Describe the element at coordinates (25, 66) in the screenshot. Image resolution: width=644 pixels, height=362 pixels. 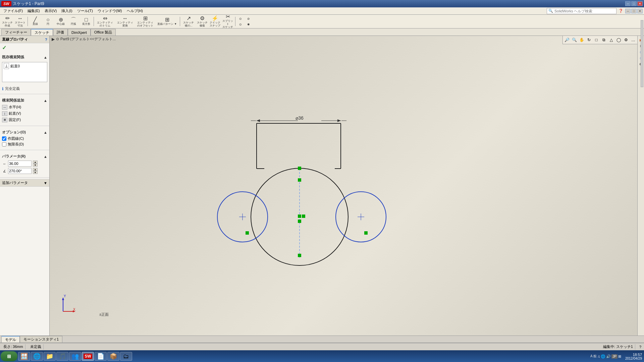
I see `constraint-item-vertical: ⊥ 鉛直0` at that location.